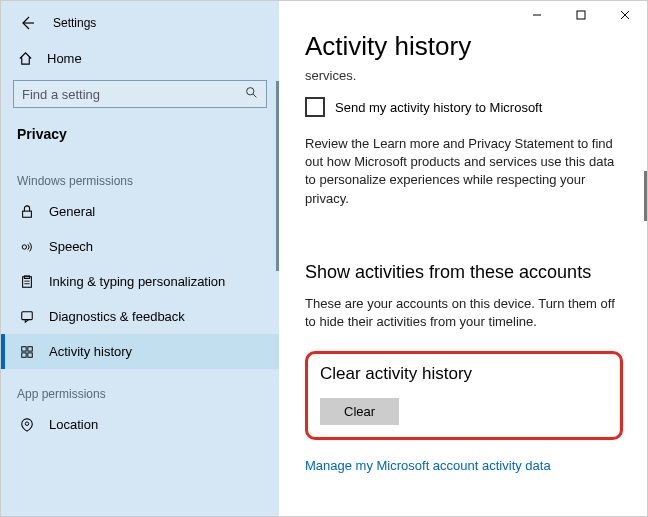  What do you see at coordinates (27, 352) in the screenshot?
I see `history-icon` at bounding box center [27, 352].